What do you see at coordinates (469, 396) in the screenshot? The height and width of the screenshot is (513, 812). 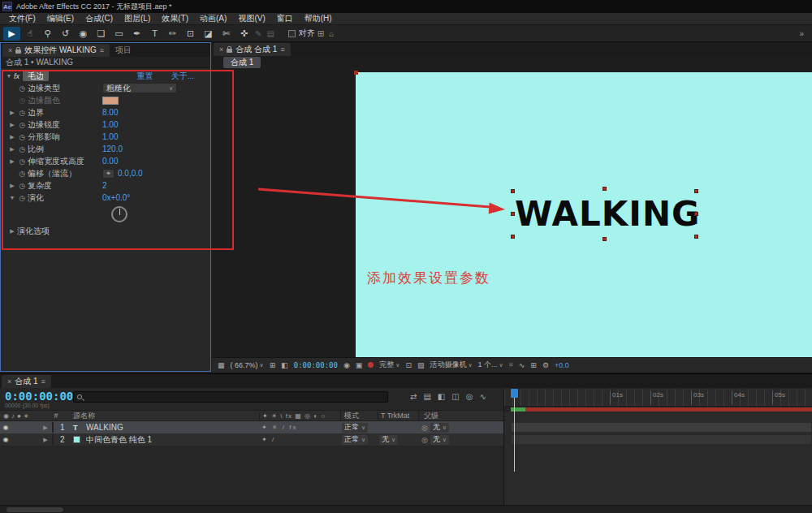 I see `motion-blur-icon: ◎` at bounding box center [469, 396].